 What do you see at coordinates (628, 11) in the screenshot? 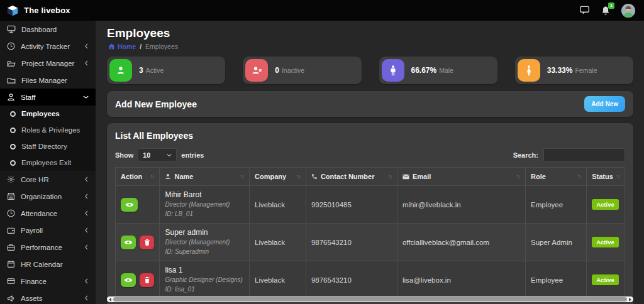
I see `user-avatar` at bounding box center [628, 11].